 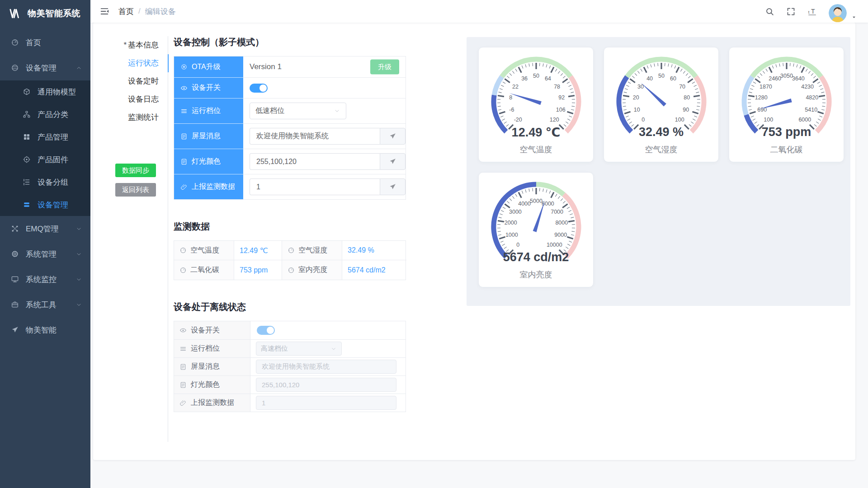 I want to click on sidebar-item-product-firmware: 产品固件, so click(x=45, y=160).